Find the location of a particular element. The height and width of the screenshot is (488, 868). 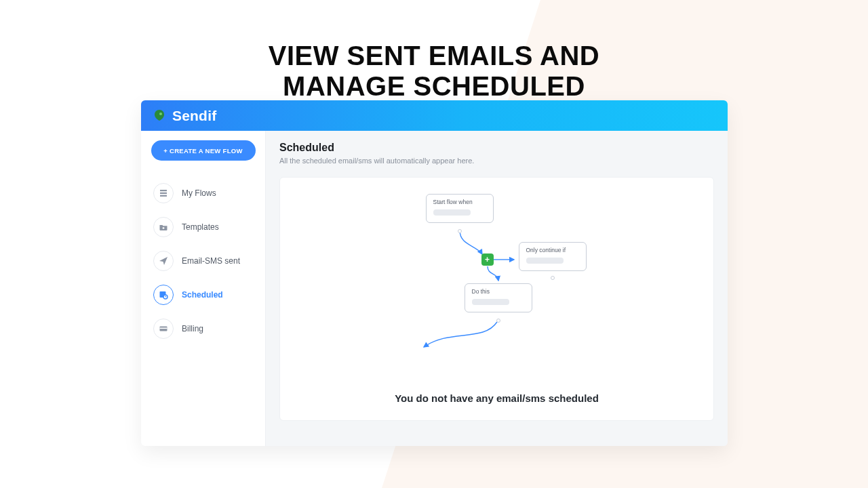

hero-title: VIEW SENT EMAILS AND MANAGE SCHEDULED is located at coordinates (434, 71).